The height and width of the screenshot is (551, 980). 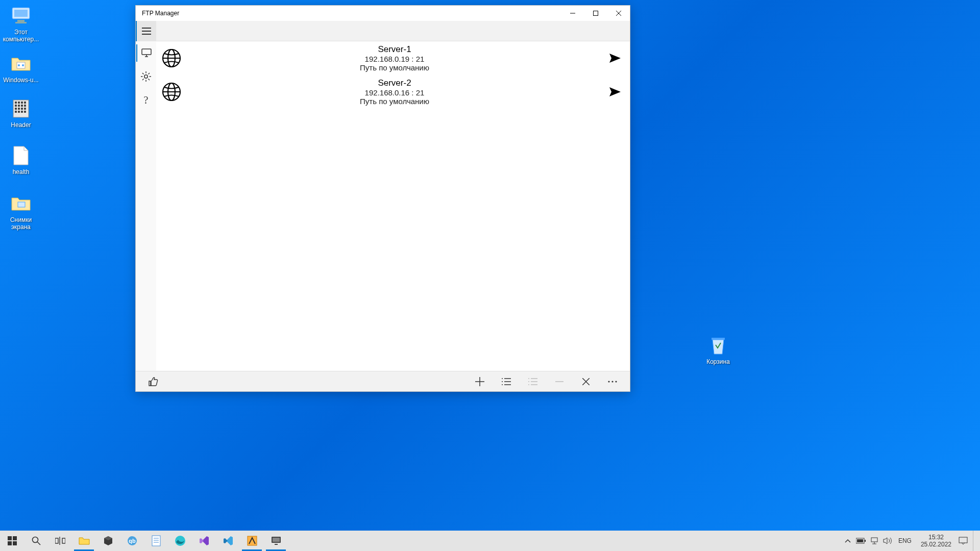 I want to click on battery-icon, so click(x=861, y=541).